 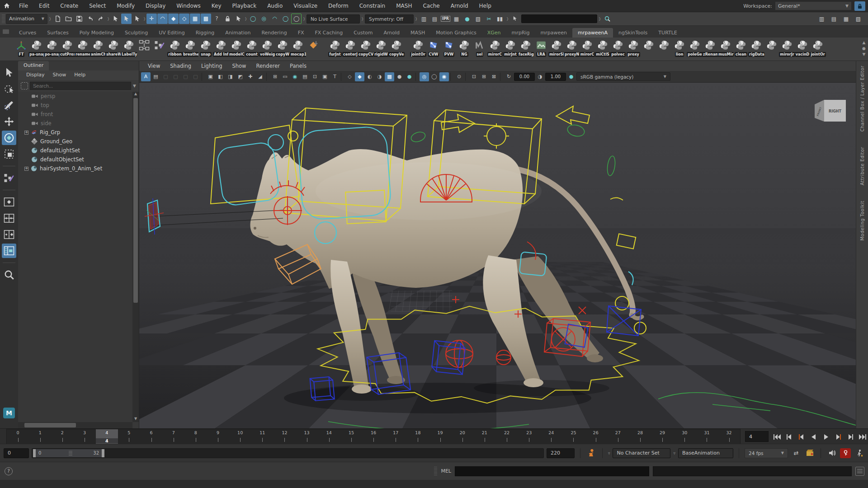 What do you see at coordinates (156, 77) in the screenshot?
I see `grease-pencil-icon: ▤` at bounding box center [156, 77].